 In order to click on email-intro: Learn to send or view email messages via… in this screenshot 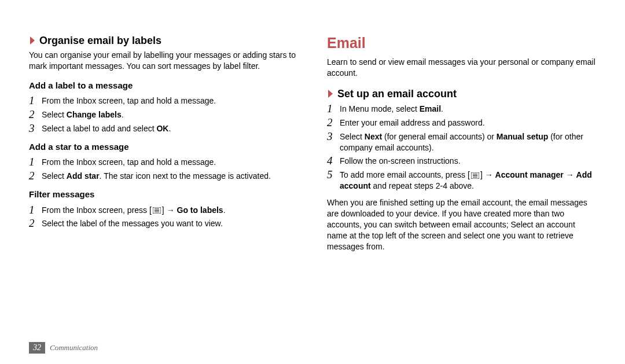, I will do `click(462, 68)`.